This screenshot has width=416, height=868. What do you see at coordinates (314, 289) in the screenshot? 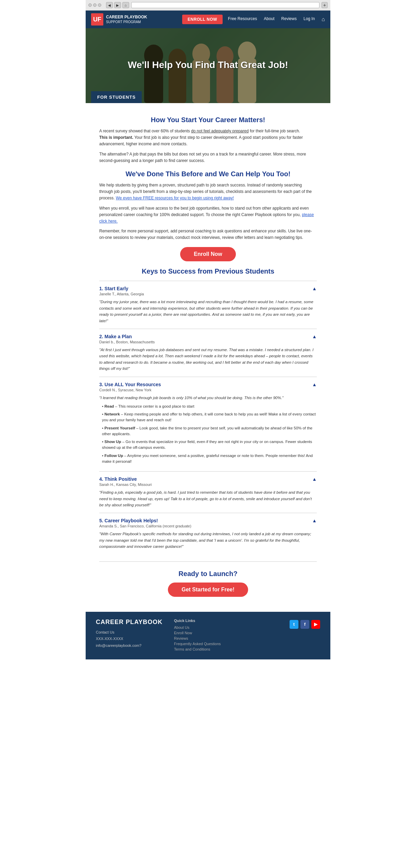
I see `expand-icon-1: ▲` at bounding box center [314, 289].